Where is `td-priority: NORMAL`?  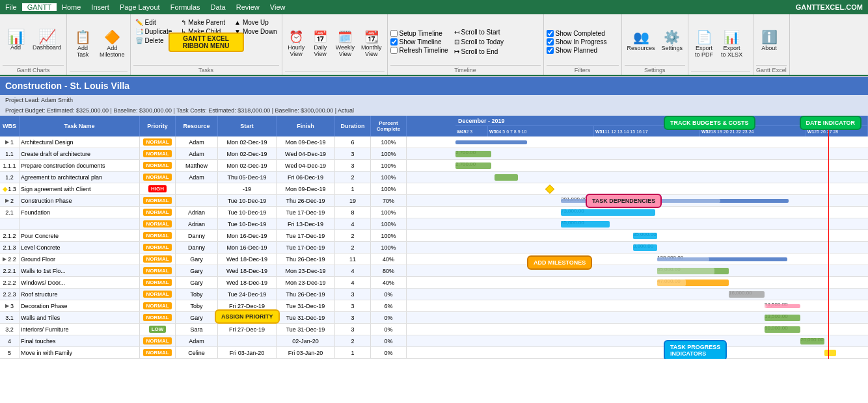 td-priority: NORMAL is located at coordinates (157, 177).